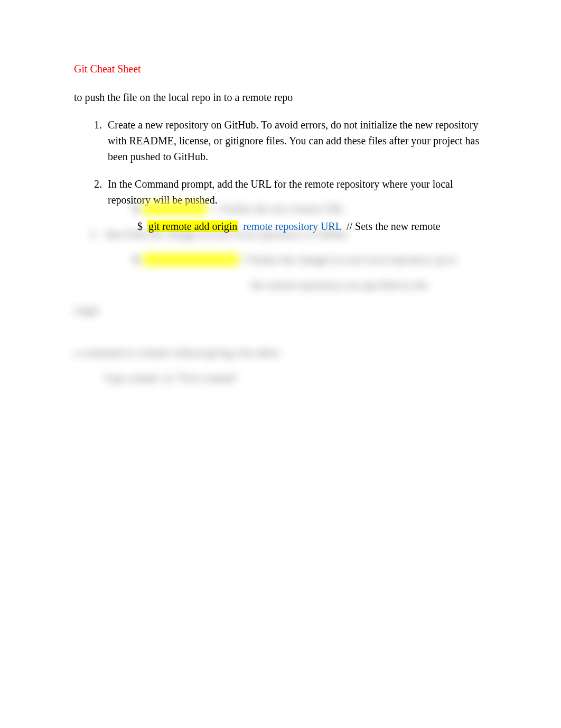  I want to click on step-text: Create a new repository on GitHub. To av…, so click(294, 141).